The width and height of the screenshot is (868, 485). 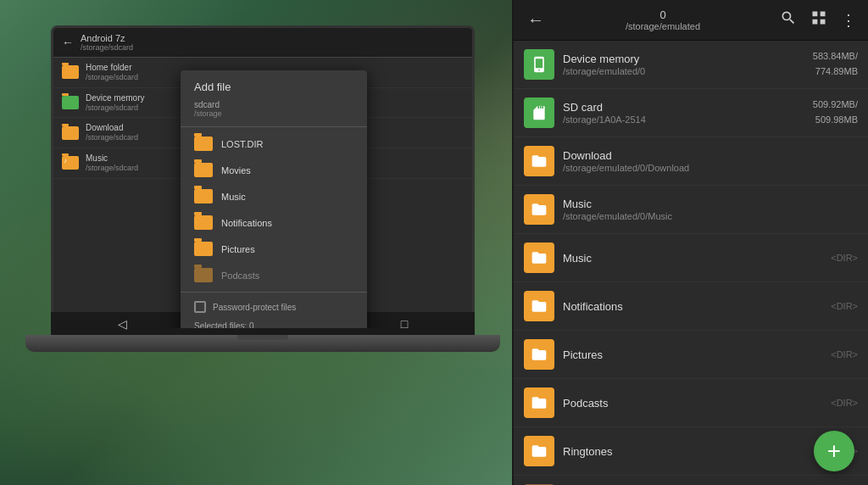 What do you see at coordinates (274, 200) in the screenshot?
I see `add-file-dialog: Add file sdcard /storage LOST.DIR Movies…` at bounding box center [274, 200].